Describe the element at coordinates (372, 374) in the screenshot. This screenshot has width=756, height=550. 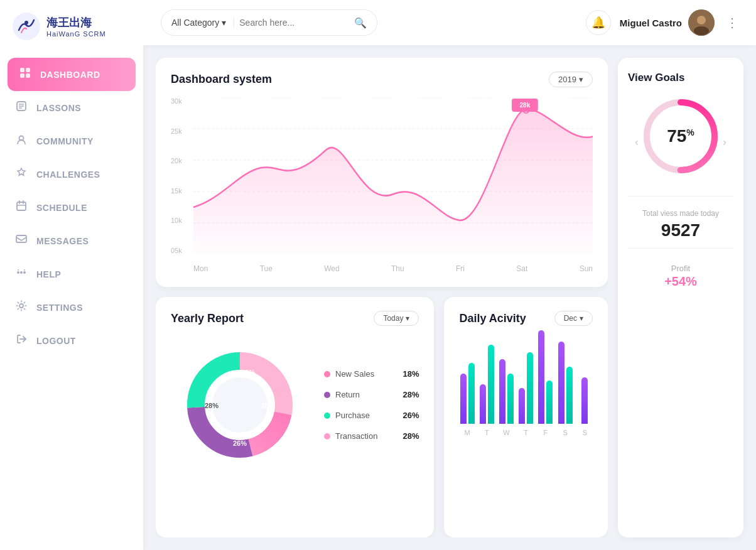
I see `legend-new-sales: New Sales 18%` at that location.